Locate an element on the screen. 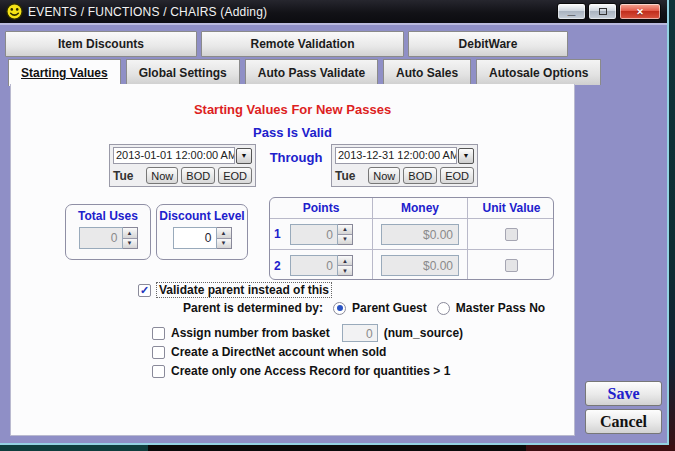  parent-guest-label: Parent Guest is located at coordinates (390, 308).